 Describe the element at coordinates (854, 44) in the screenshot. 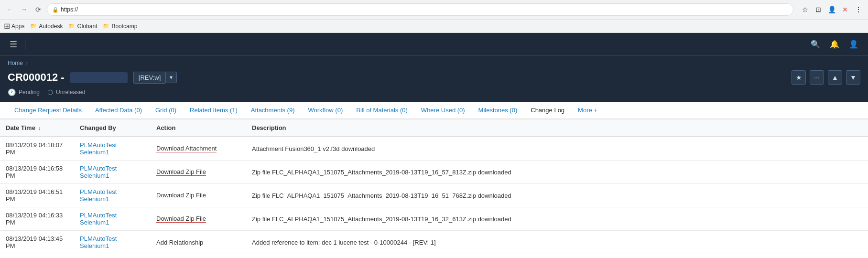

I see `user-button: 👤` at that location.